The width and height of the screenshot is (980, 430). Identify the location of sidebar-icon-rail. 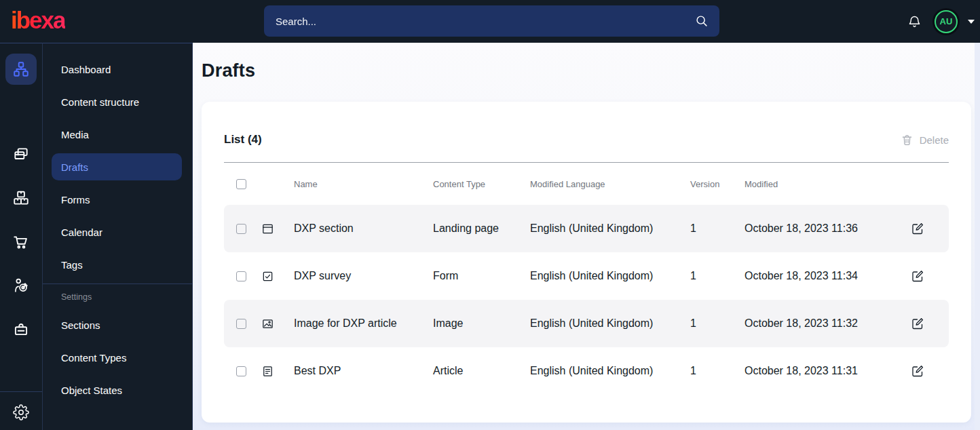
(22, 236).